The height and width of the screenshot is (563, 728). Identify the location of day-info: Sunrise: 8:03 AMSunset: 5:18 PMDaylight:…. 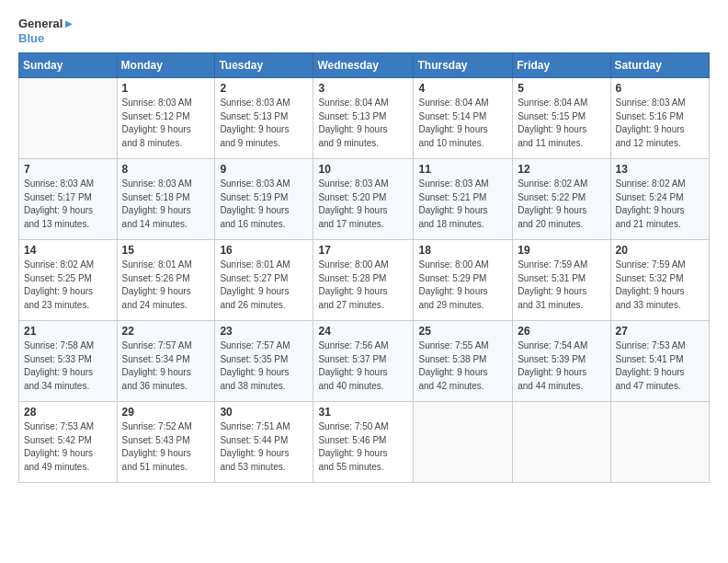
(166, 204).